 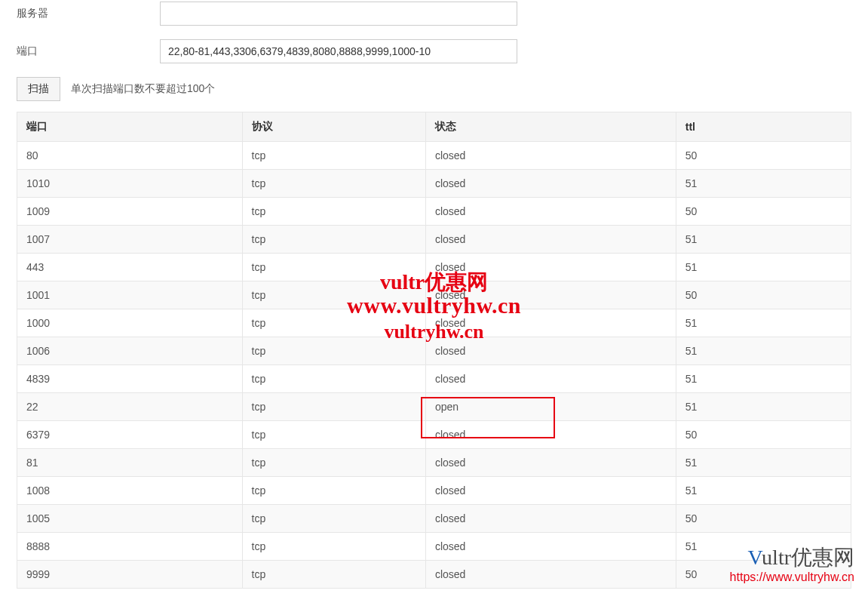 What do you see at coordinates (130, 546) in the screenshot?
I see `cell-port: 8888` at bounding box center [130, 546].